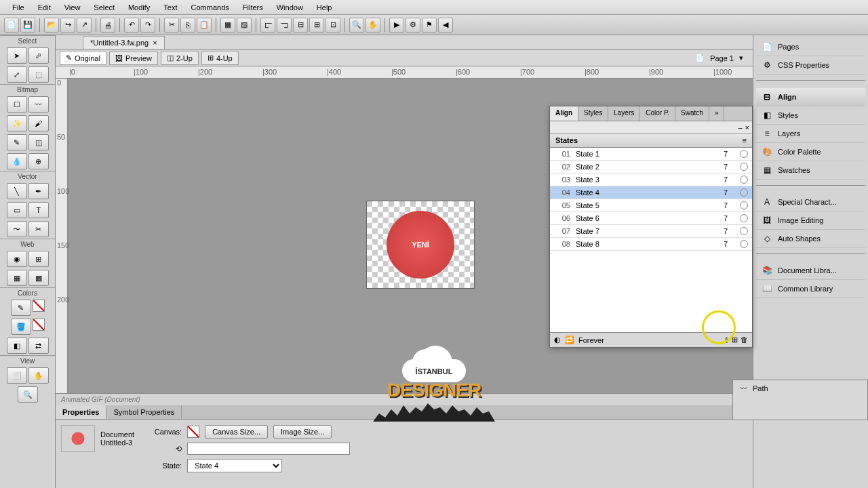 The image size is (868, 488). What do you see at coordinates (745, 340) in the screenshot?
I see `delete-state-icon: 🗑` at bounding box center [745, 340].